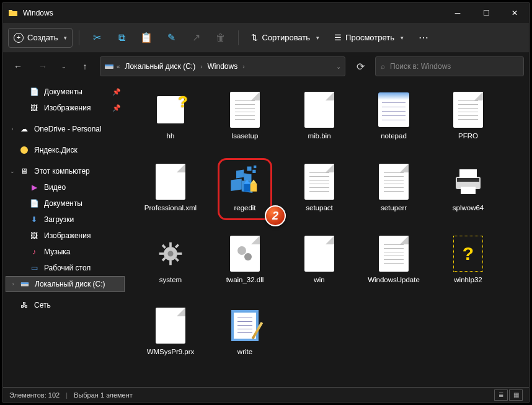 The height and width of the screenshot is (405, 532). I want to click on sidebar-network: 🖧Сеть, so click(65, 305).